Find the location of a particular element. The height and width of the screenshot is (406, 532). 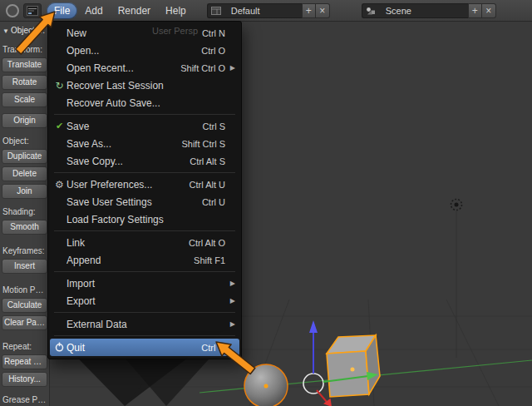

label-keyframes: Keyframes: is located at coordinates (25, 251).